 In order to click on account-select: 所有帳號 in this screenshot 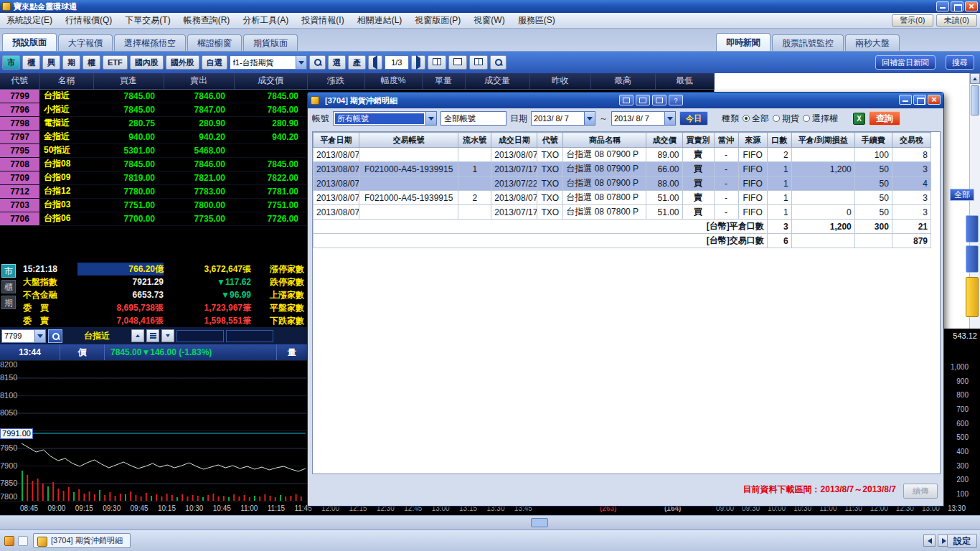, I will do `click(385, 118)`.